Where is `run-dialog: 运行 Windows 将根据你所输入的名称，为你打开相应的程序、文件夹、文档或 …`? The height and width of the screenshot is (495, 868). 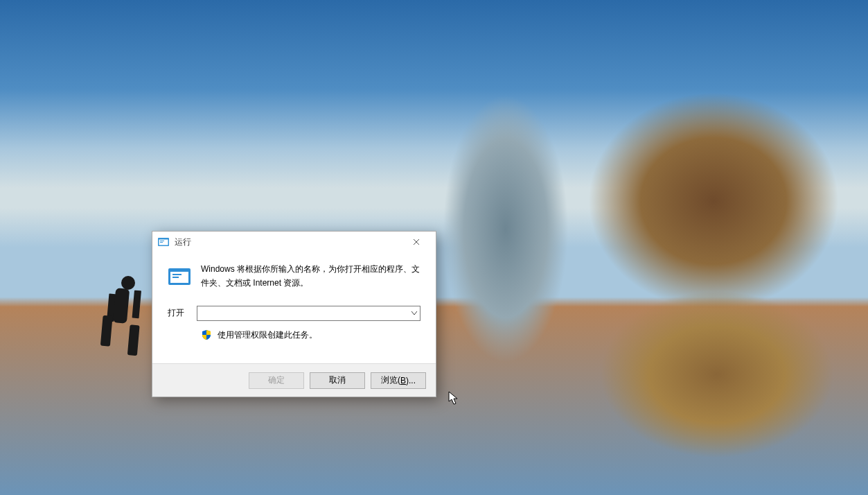
run-dialog: 运行 Windows 将根据你所输入的名称，为你打开相应的程序、文件夹、文档或 … is located at coordinates (294, 314).